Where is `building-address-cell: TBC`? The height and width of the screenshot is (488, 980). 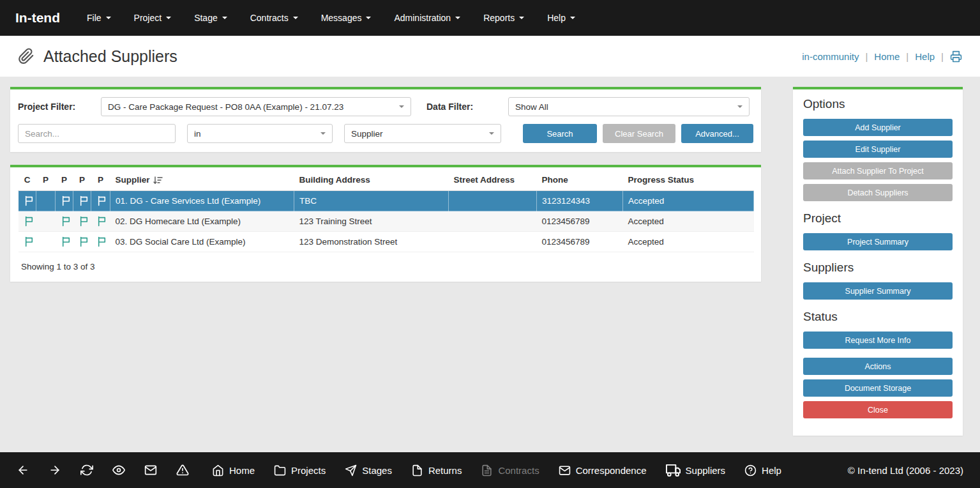 building-address-cell: TBC is located at coordinates (372, 201).